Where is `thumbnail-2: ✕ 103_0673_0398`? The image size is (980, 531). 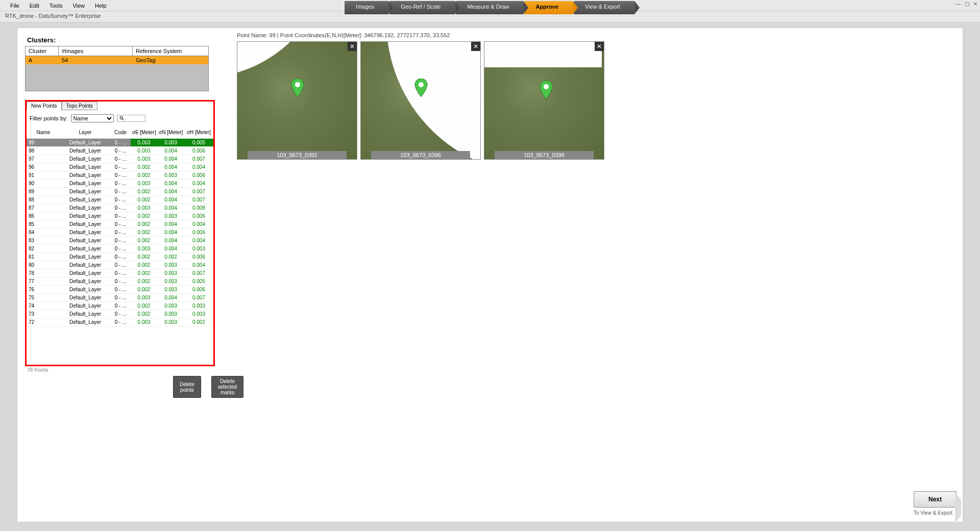 thumbnail-2: ✕ 103_0673_0398 is located at coordinates (544, 100).